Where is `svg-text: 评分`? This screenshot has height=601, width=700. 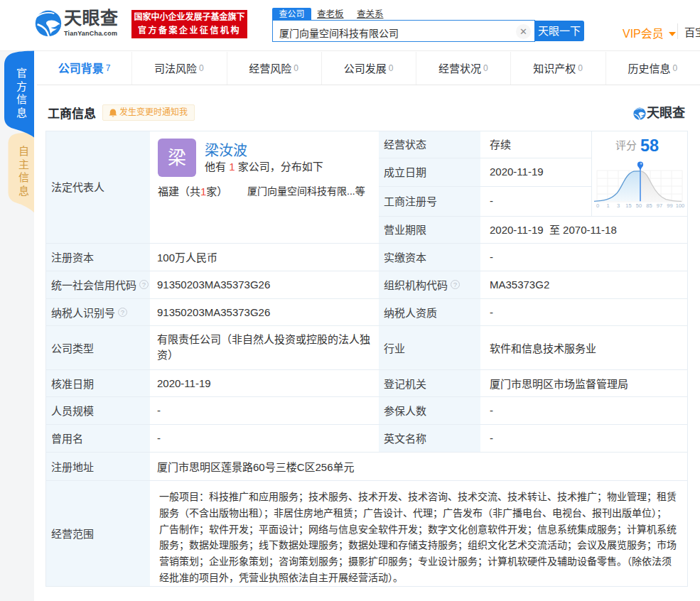 svg-text: 评分 is located at coordinates (626, 145).